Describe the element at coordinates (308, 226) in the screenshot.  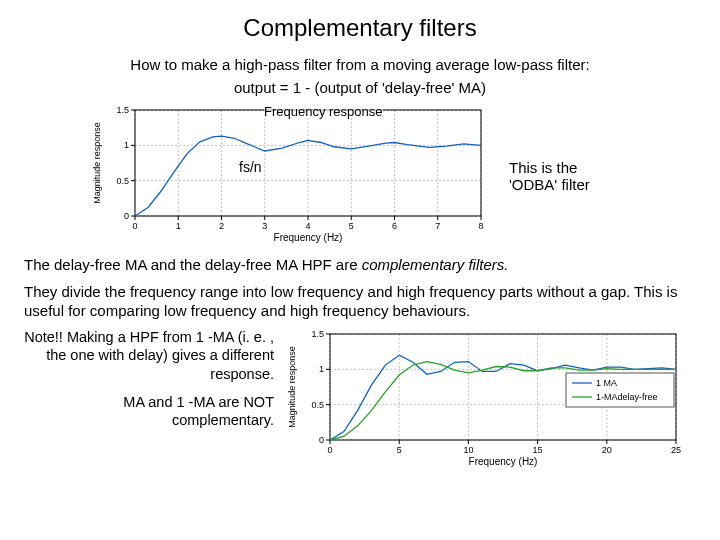
I see `svg-text: 4` at that location.